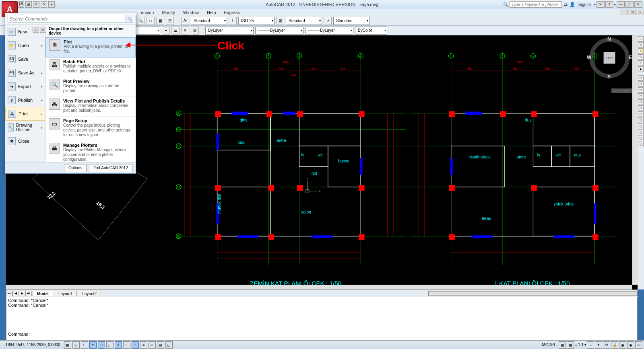  What do you see at coordinates (601, 4) in the screenshot?
I see `exchange-apps-icon: ✕` at bounding box center [601, 4].